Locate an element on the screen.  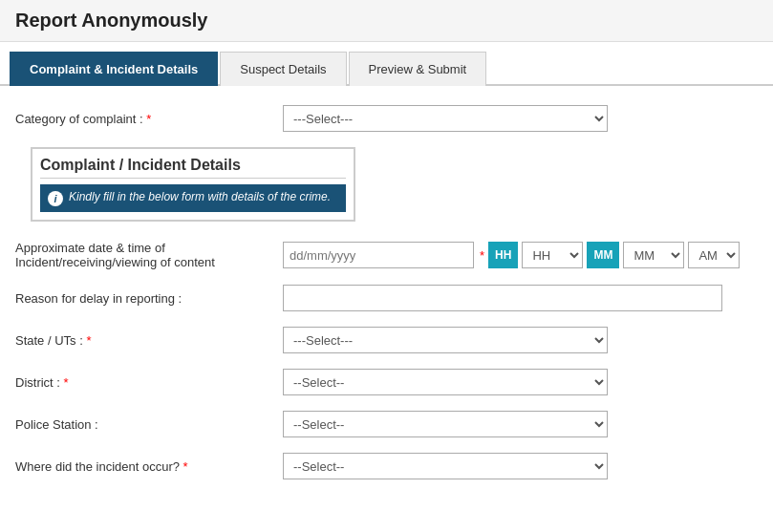
district-label: District : * is located at coordinates (149, 382).